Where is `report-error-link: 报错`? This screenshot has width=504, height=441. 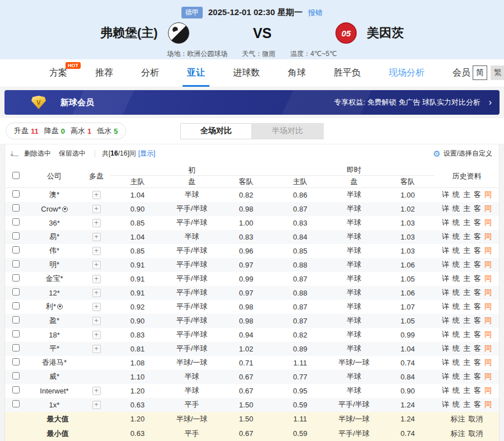 report-error-link: 报错 is located at coordinates (315, 13).